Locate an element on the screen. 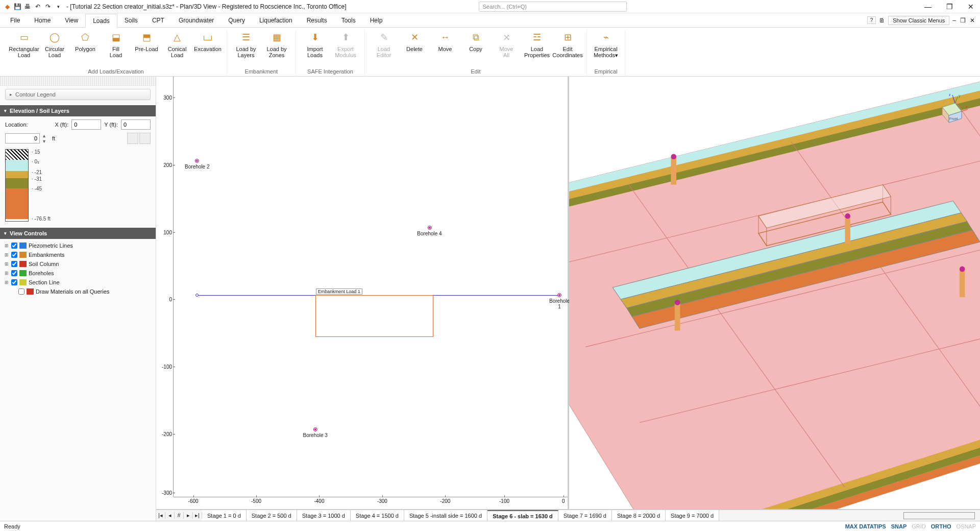 This screenshot has width=980, height=531. stage-minimap is located at coordinates (939, 516).